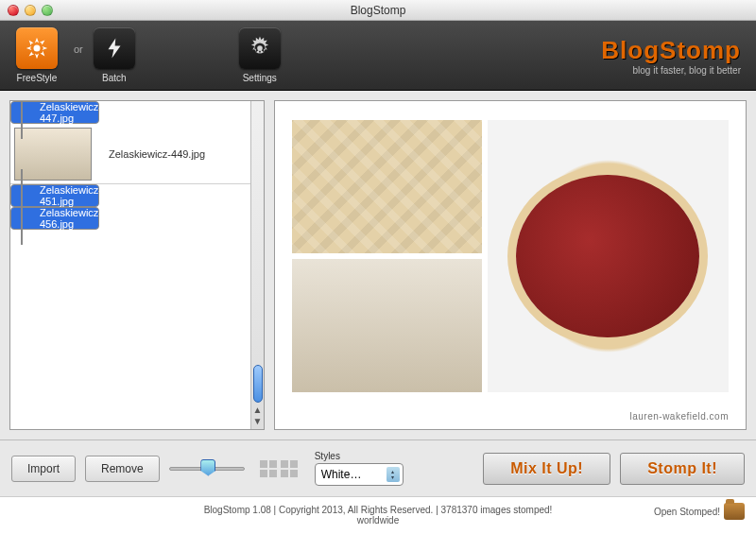 This screenshot has width=756, height=534. What do you see at coordinates (38, 78) in the screenshot?
I see `freestyle-label: FreeStyle` at bounding box center [38, 78].